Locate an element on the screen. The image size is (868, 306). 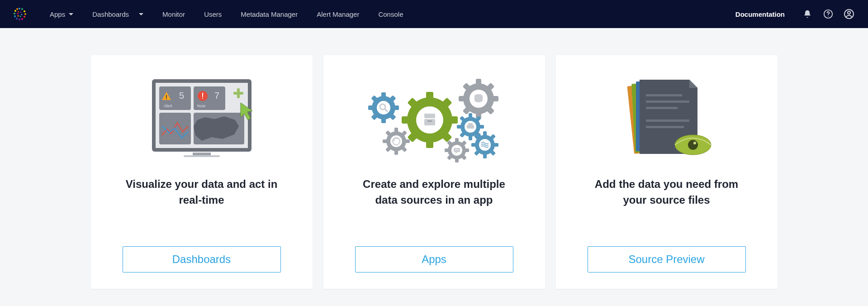
nav-apps: Apps is located at coordinates (62, 14).